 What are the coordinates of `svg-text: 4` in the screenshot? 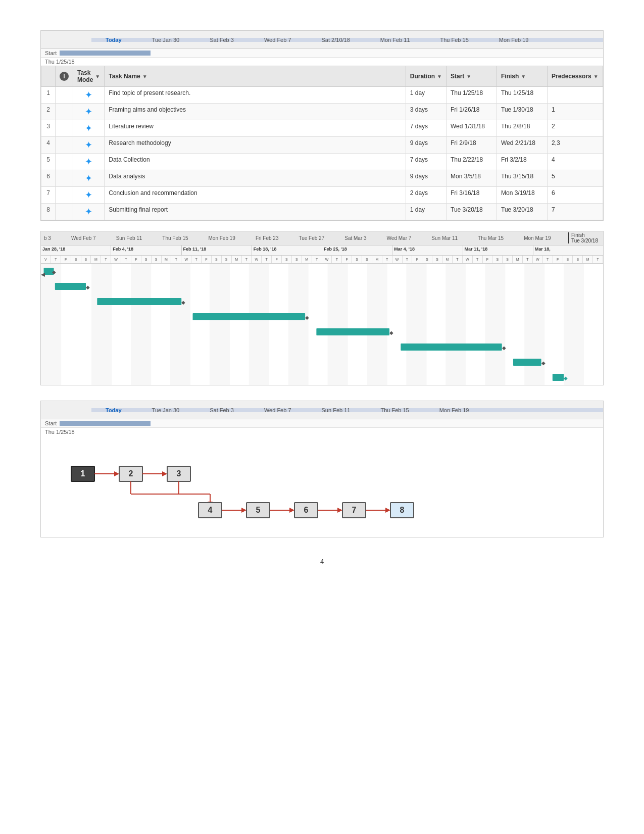 It's located at (210, 510).